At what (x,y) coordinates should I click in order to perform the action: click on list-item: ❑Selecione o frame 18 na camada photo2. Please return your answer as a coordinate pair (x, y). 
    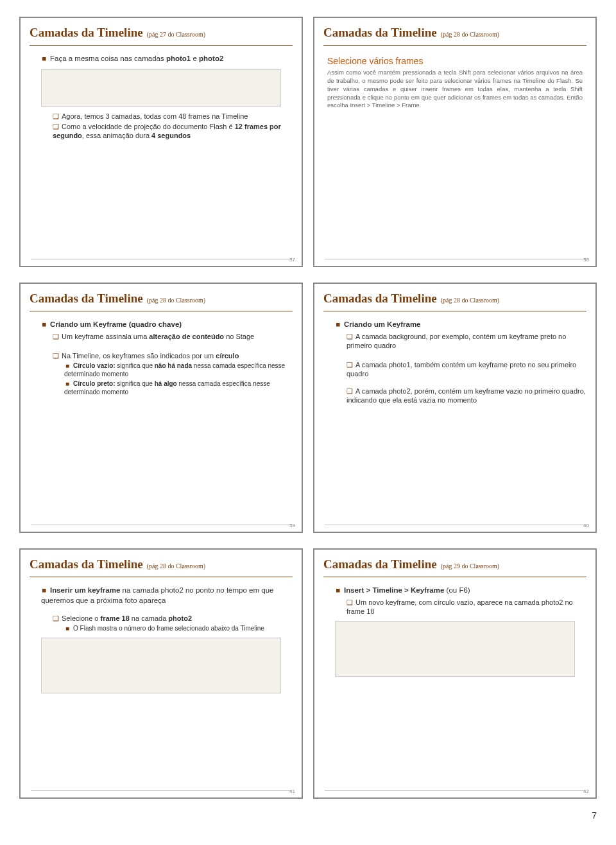
    Looking at the image, I should click on (173, 618).